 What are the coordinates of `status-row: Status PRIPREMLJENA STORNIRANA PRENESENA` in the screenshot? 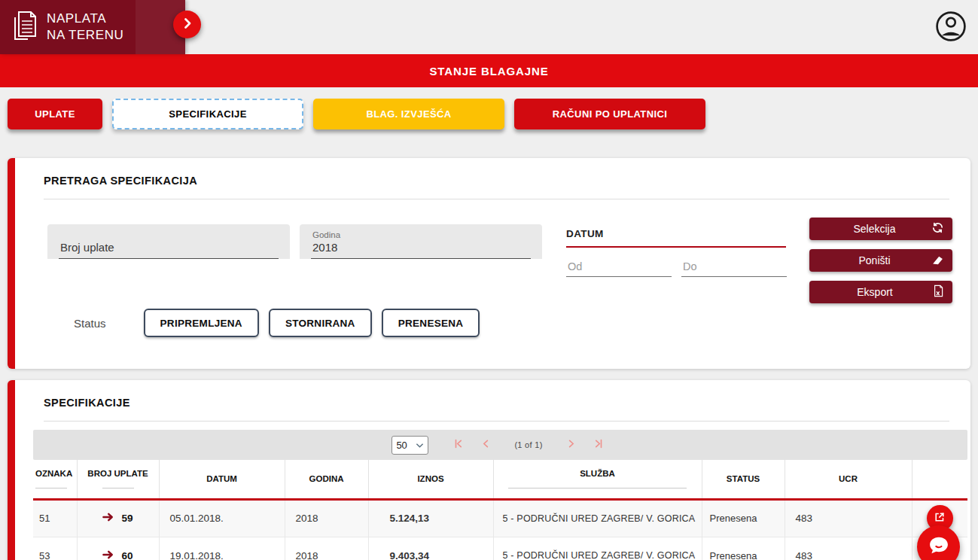 It's located at (523, 323).